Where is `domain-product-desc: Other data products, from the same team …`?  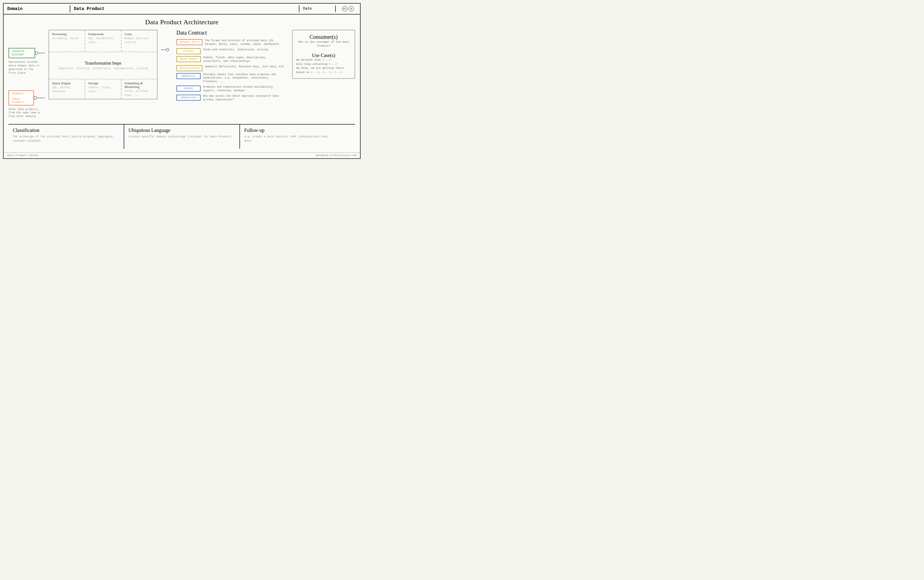 domain-product-desc: Other data products, from the same team … is located at coordinates (25, 114).